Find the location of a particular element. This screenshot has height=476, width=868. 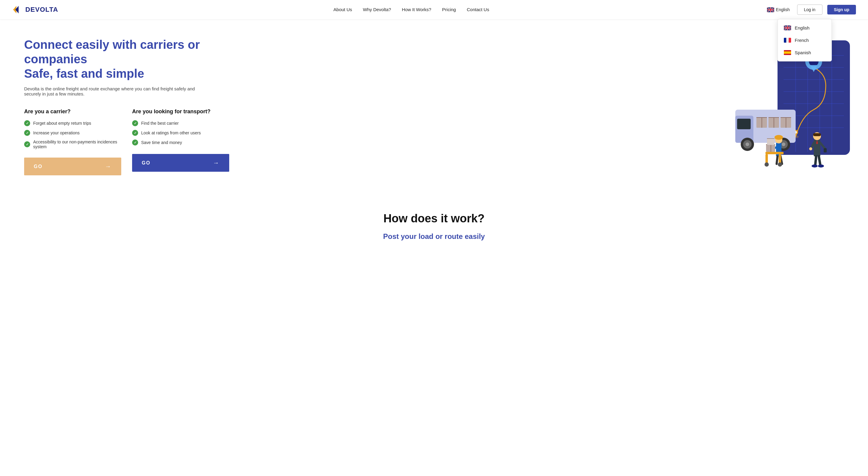

lang-option-french: French is located at coordinates (805, 40).